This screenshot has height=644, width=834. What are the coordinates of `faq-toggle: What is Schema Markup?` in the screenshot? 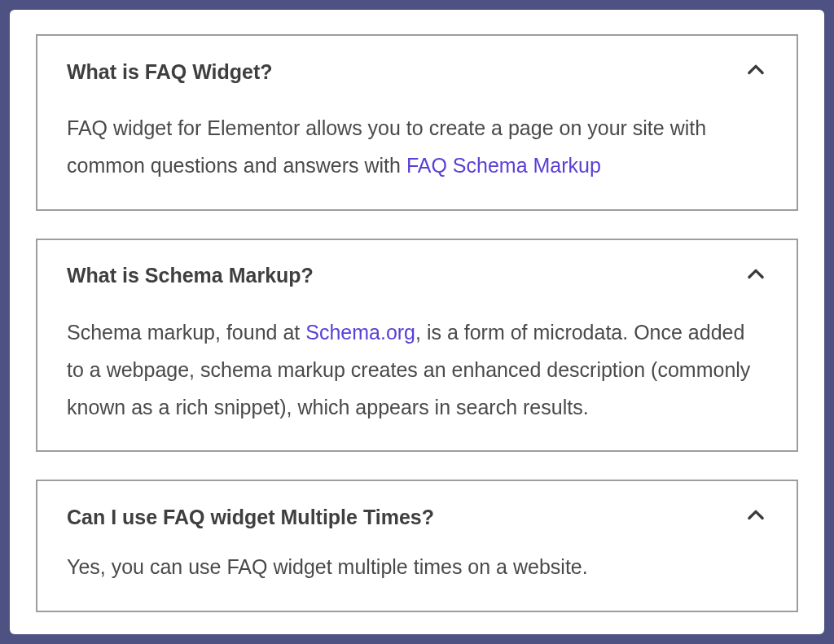 It's located at (417, 276).